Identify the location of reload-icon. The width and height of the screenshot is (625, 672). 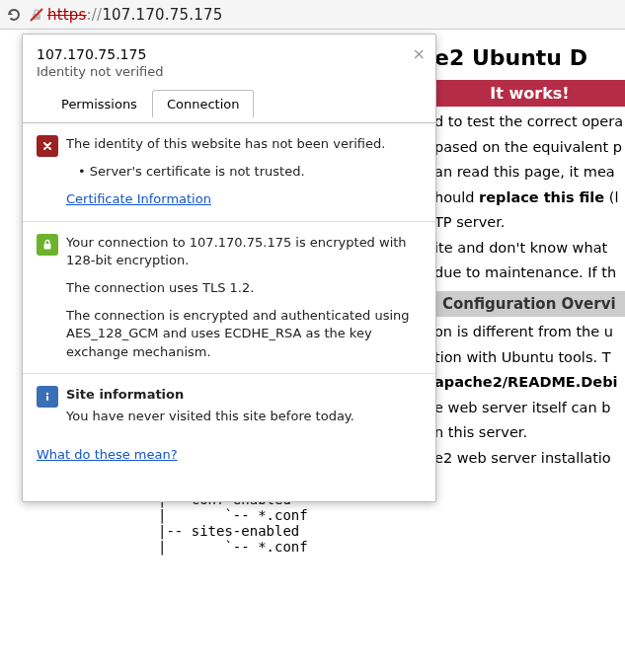
(14, 15).